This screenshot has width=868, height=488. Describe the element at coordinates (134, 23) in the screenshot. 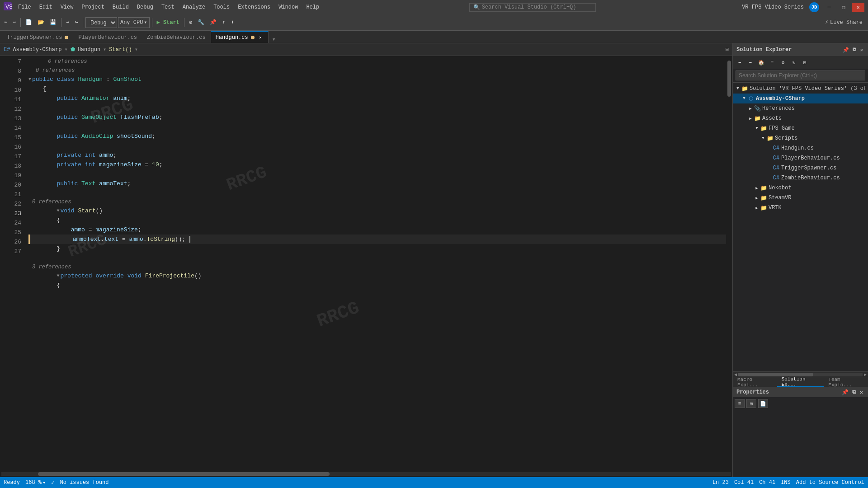

I see `cpu-dropdown: Any CPU ▾` at that location.